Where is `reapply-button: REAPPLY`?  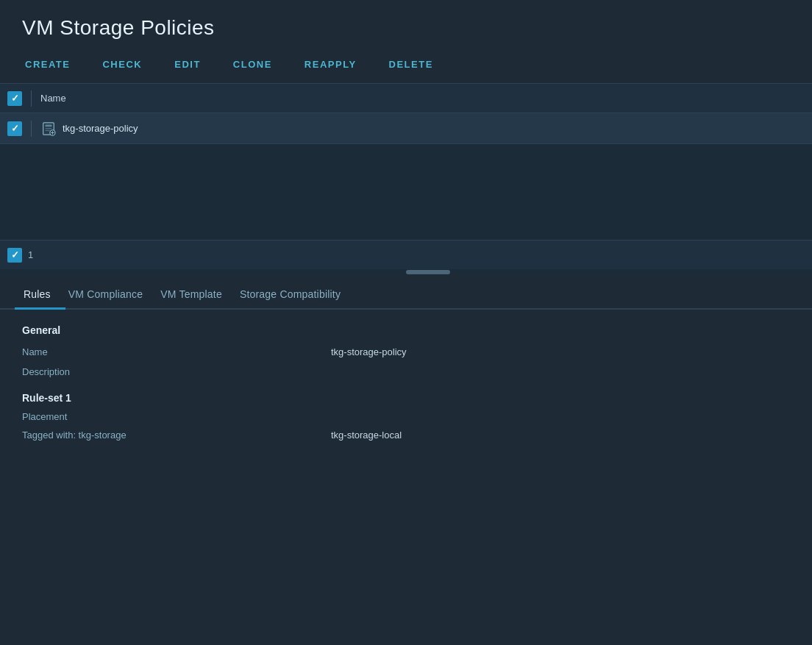
reapply-button: REAPPLY is located at coordinates (331, 65).